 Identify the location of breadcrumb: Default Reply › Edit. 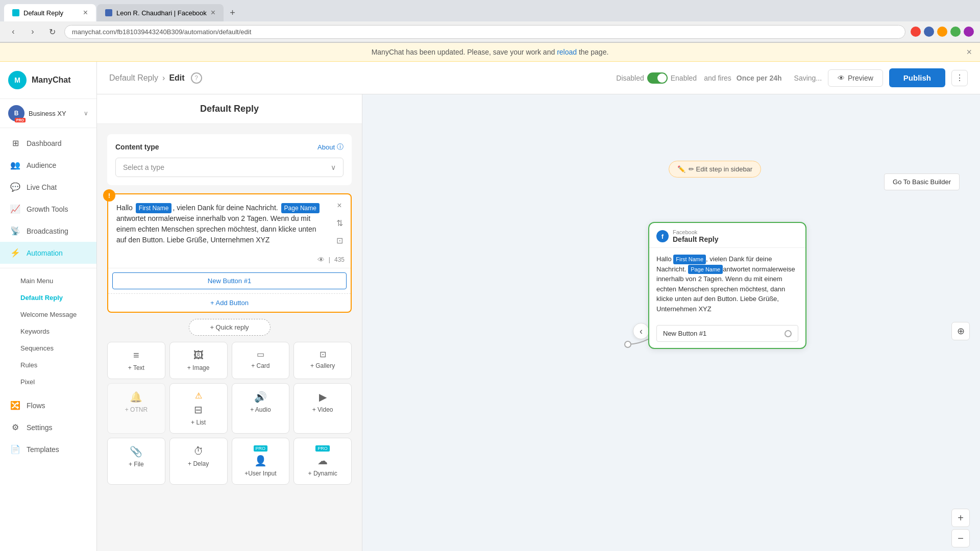
(147, 78).